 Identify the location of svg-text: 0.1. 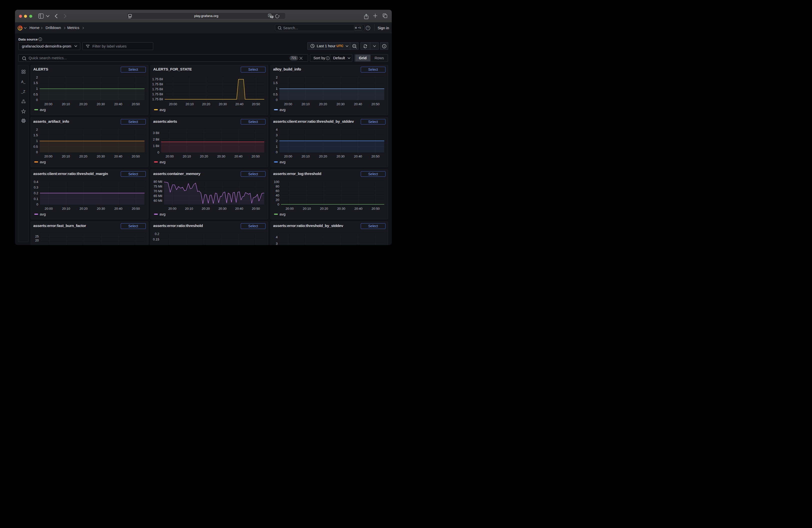
(35, 199).